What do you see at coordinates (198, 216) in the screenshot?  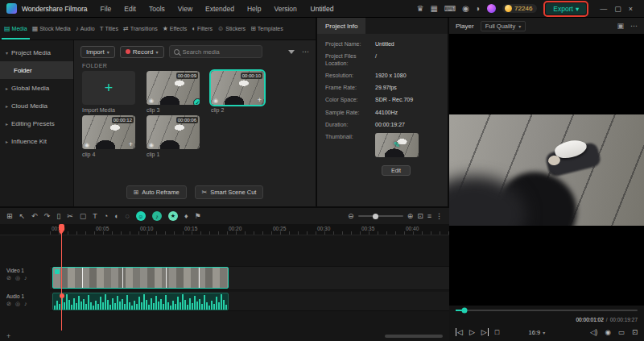 I see `marker-icon: ⚑` at bounding box center [198, 216].